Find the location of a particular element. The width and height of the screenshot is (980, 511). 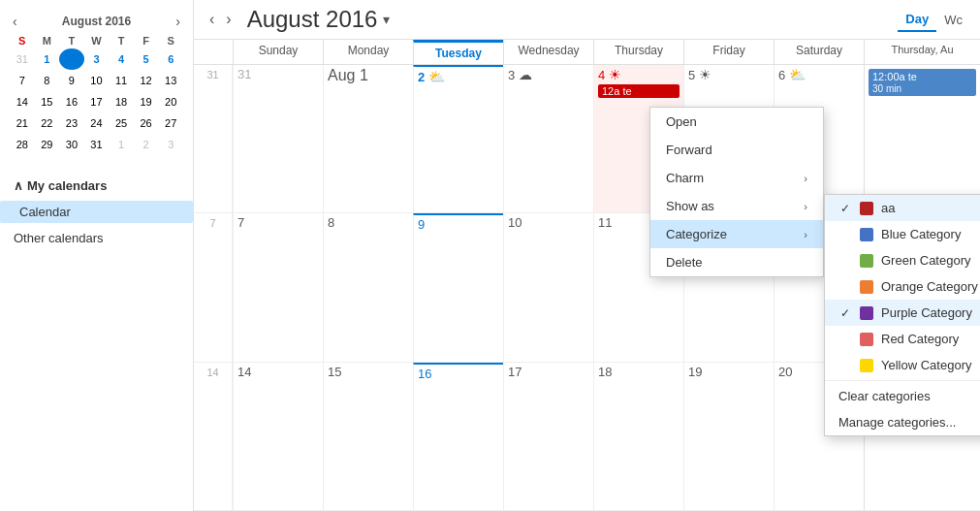

mini-cal-prev: ‹ is located at coordinates (16, 21).